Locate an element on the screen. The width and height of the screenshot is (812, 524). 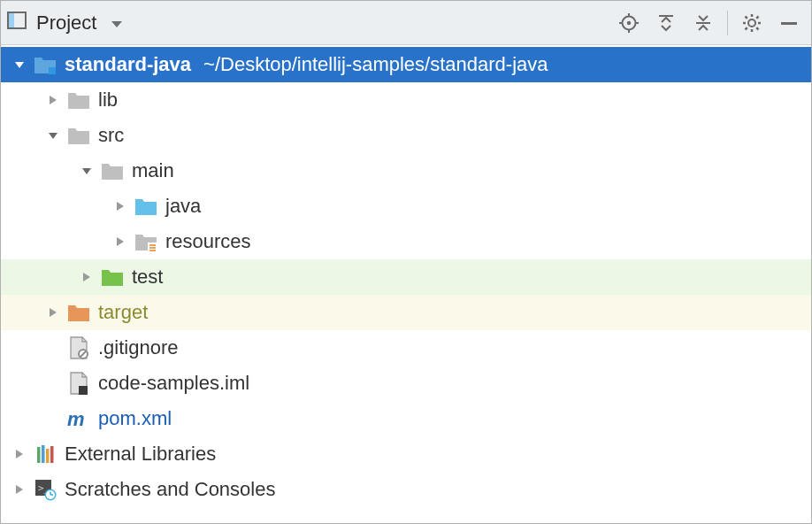
svg-text: m is located at coordinates (76, 419).